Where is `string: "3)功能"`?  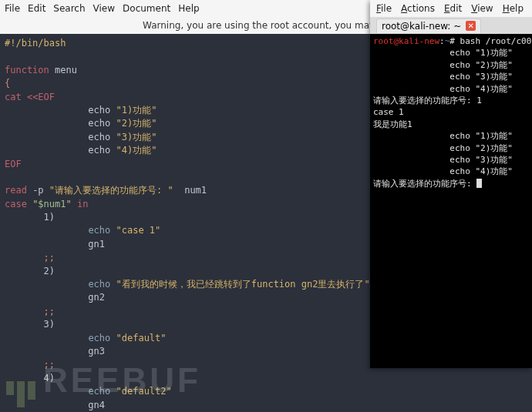 string: "3)功能" is located at coordinates (137, 137).